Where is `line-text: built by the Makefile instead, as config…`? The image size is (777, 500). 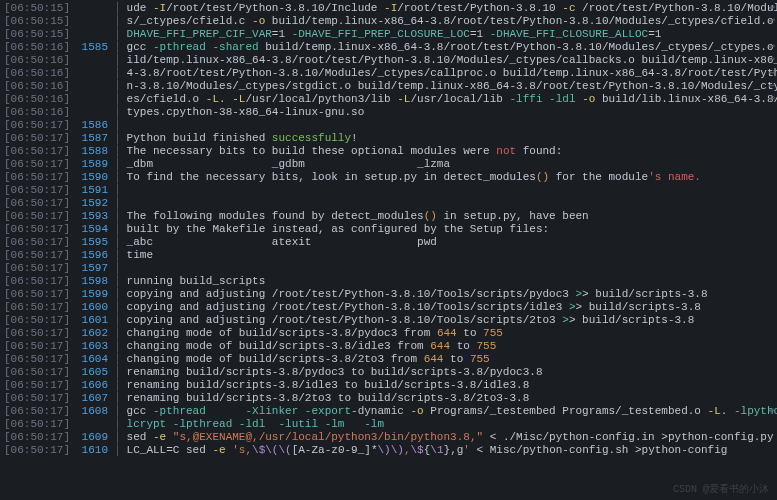 line-text: built by the Makefile instead, as config… is located at coordinates (338, 230).